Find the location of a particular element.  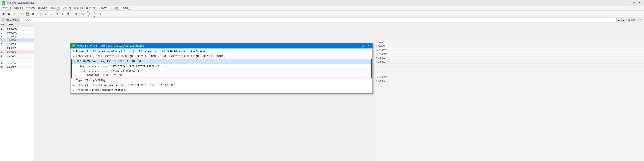

packet-row-pink: 7 3.17786 is located at coordinates (17, 52).